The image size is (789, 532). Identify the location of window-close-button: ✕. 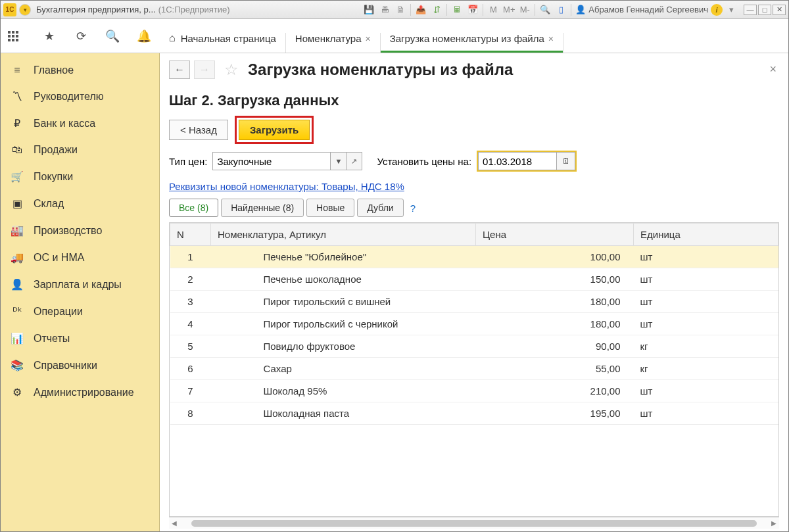
(779, 10).